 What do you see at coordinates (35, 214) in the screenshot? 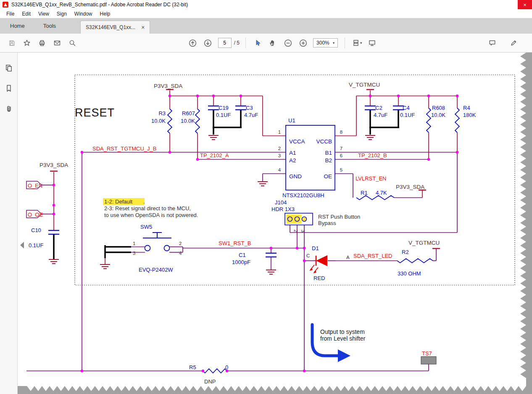
I see `port-o-oe-label: O_OE` at bounding box center [35, 214].